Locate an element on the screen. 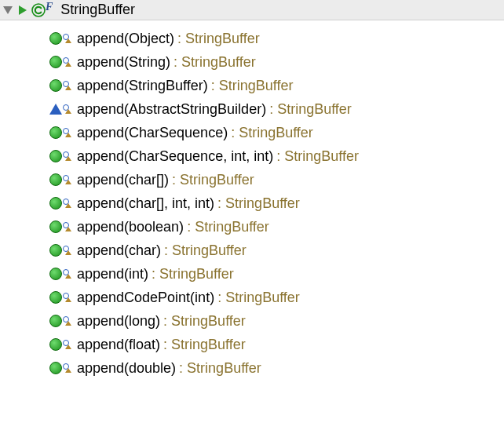 This screenshot has width=504, height=441. method-signature: append(boolean) is located at coordinates (130, 227).